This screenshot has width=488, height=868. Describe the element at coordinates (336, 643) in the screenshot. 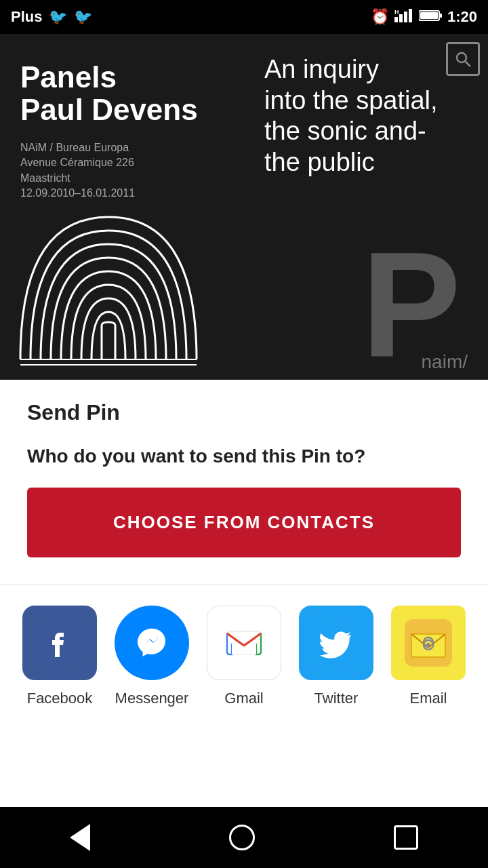

I see `twitter-icon` at that location.